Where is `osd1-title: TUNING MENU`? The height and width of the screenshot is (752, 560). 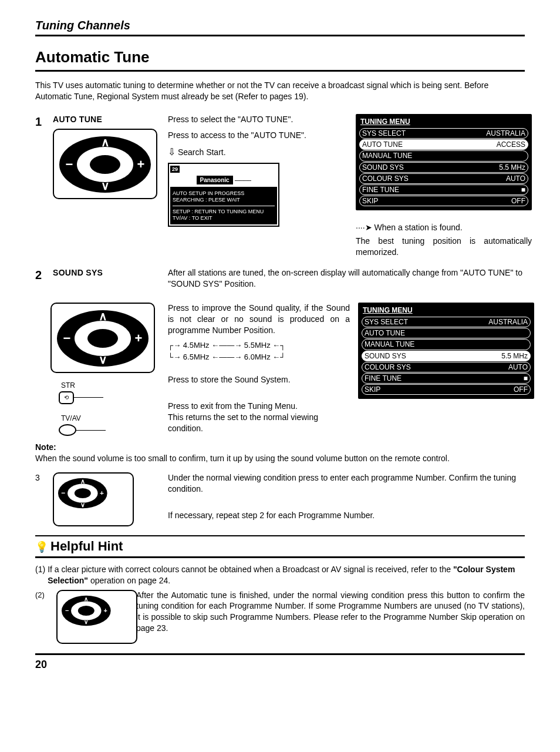 osd1-title: TUNING MENU is located at coordinates (444, 122).